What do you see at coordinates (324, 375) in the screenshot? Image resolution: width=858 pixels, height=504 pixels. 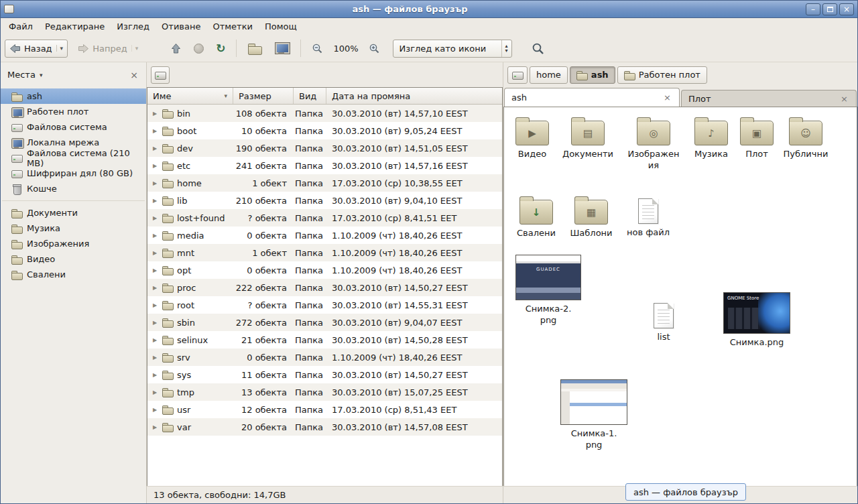 I see `table-row: ▶sys11 обектаПапка30.03.2010 (вт) 14,50,…` at bounding box center [324, 375].